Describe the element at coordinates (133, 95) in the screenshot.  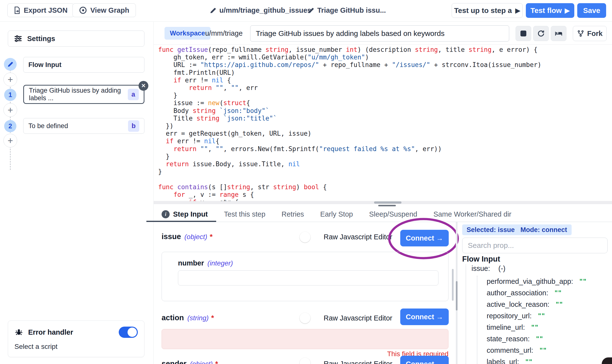
I see `step-1-badge: a` at that location.